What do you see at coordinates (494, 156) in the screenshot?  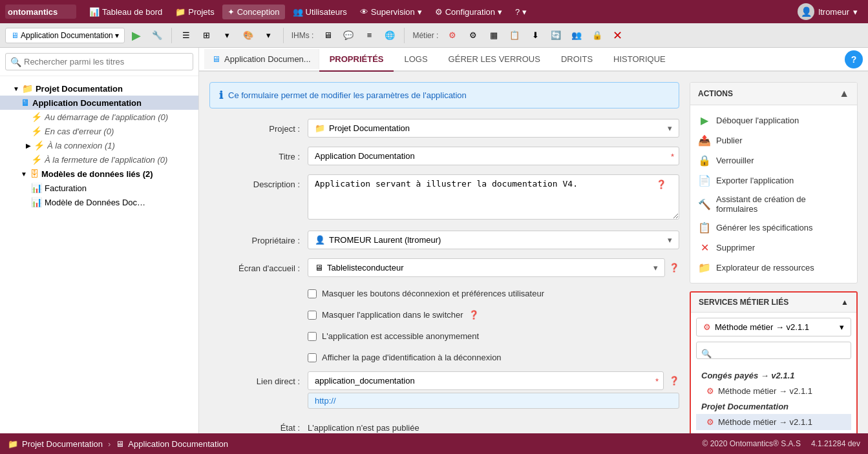 I see `titre-input` at bounding box center [494, 156].